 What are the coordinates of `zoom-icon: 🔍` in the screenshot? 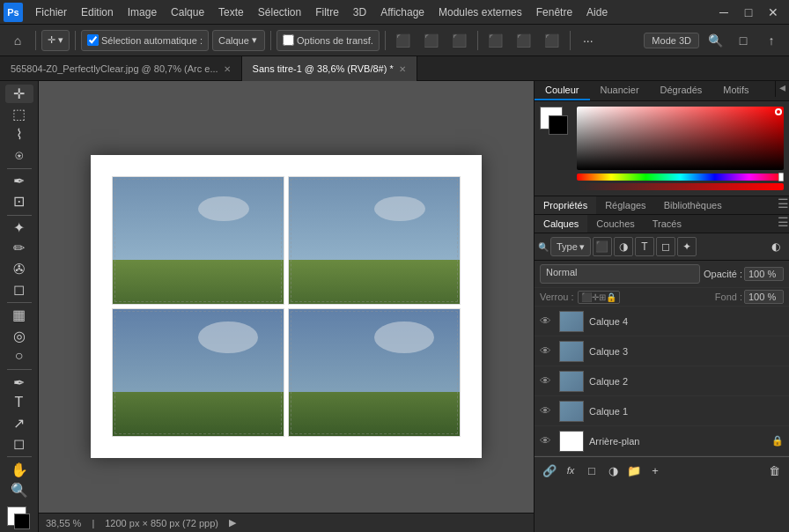 It's located at (715, 41).